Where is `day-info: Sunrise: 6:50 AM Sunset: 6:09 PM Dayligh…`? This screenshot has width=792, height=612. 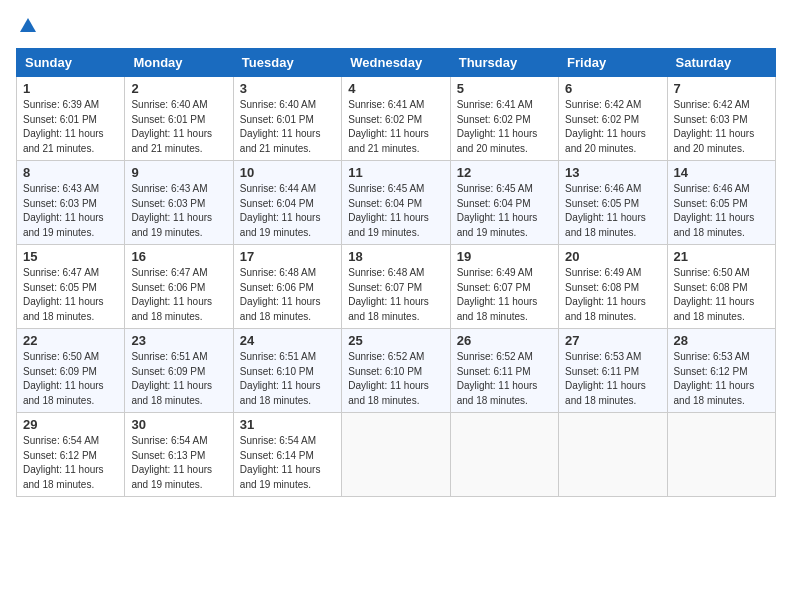 day-info: Sunrise: 6:50 AM Sunset: 6:09 PM Dayligh… is located at coordinates (70, 379).